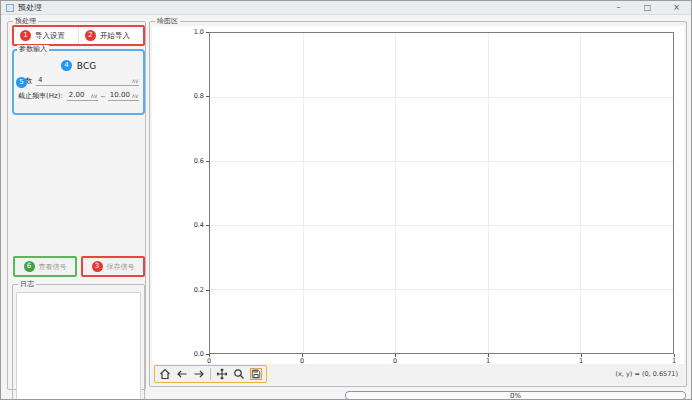 This screenshot has height=400, width=692. I want to click on cutoff-high-value: 10.00, so click(120, 95).